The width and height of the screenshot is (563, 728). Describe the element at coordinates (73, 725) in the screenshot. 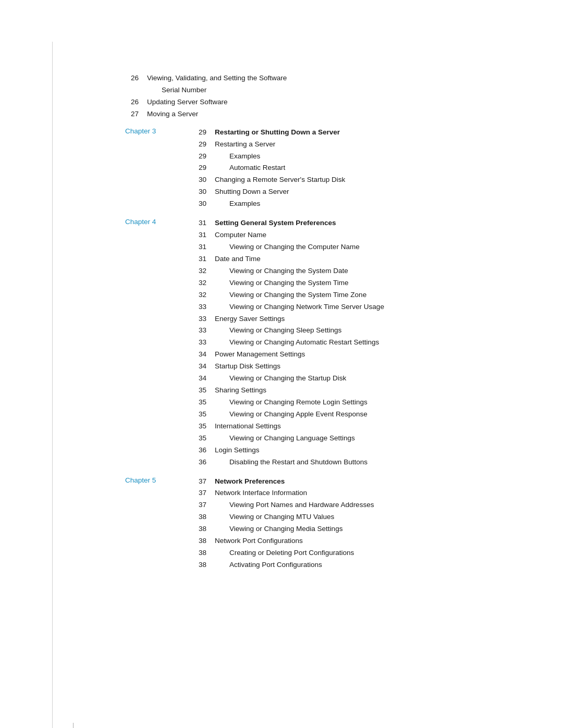

I see `footer-divider` at that location.